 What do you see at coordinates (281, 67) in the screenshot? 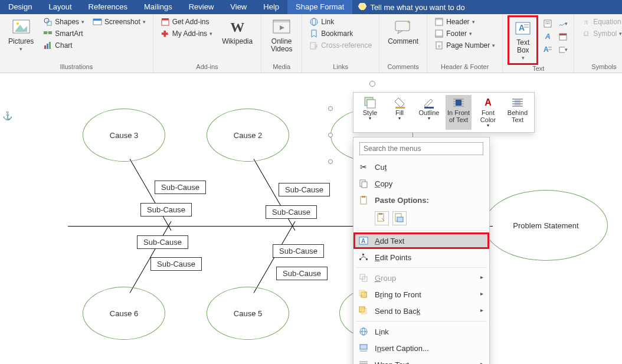
I see `group-label-media: Media` at bounding box center [281, 67].